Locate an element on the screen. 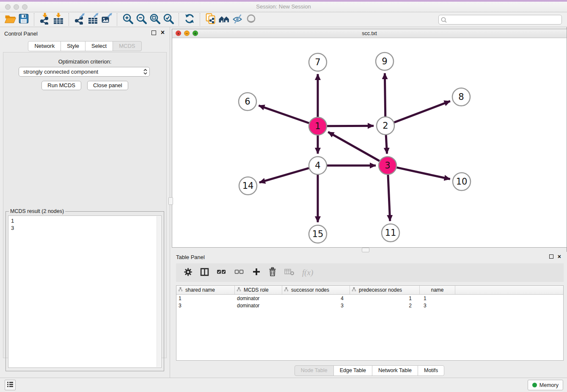 This screenshot has width=567, height=392. result-scrollbar is located at coordinates (159, 292).